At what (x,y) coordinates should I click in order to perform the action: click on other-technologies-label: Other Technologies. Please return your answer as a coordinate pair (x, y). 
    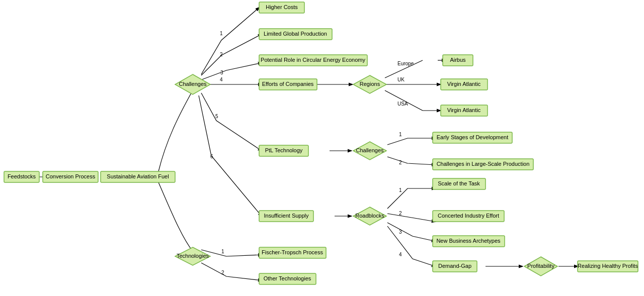
    Looking at the image, I should click on (288, 278).